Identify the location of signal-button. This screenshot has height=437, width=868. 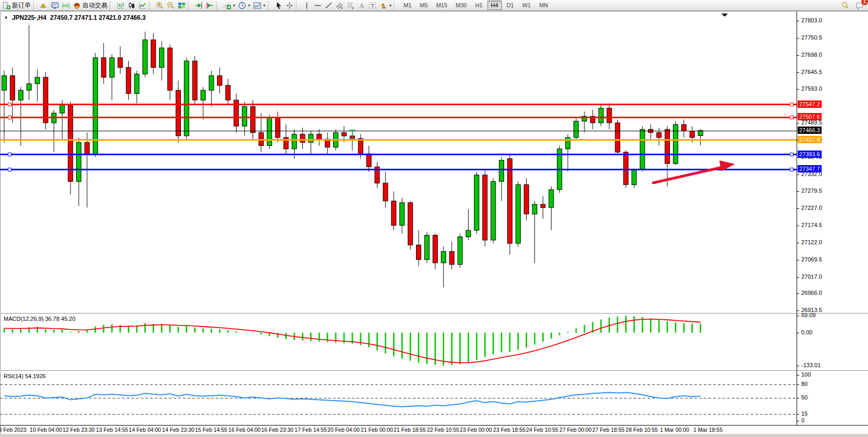
(66, 5).